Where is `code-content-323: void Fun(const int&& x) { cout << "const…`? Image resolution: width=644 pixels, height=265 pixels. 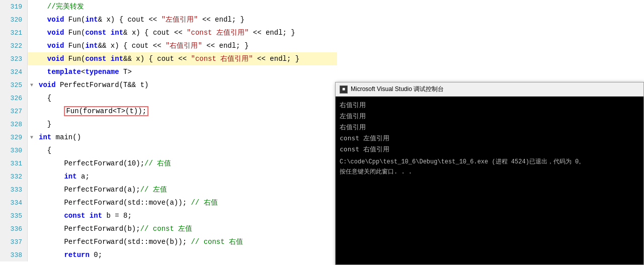
code-content-323: void Fun(const int&& x) { cout << "const… is located at coordinates (168, 59).